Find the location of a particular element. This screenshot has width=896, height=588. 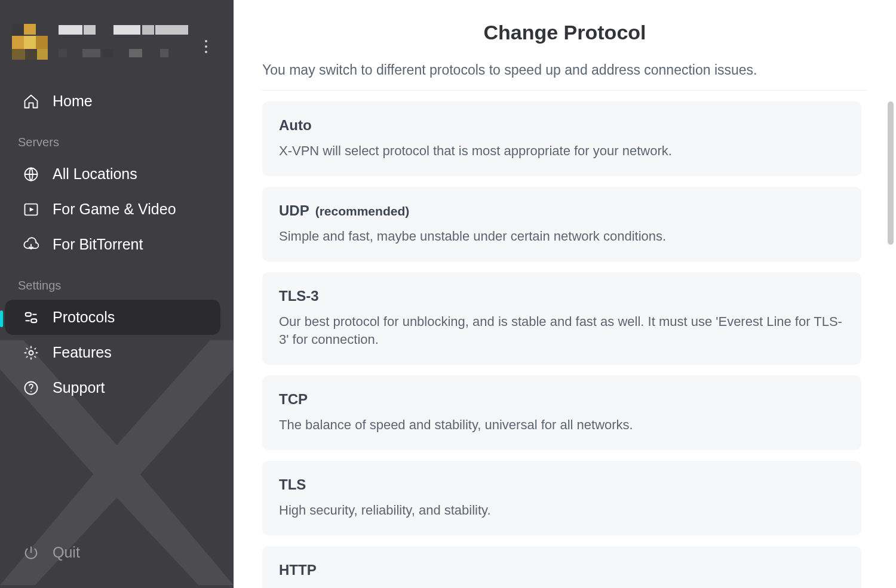

sidebar-item-support: Support is located at coordinates (117, 388).